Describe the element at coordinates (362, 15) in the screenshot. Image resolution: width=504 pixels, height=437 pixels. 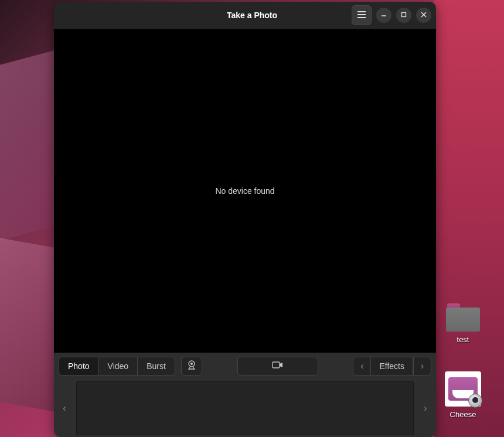
I see `hamburger-menu-button` at that location.